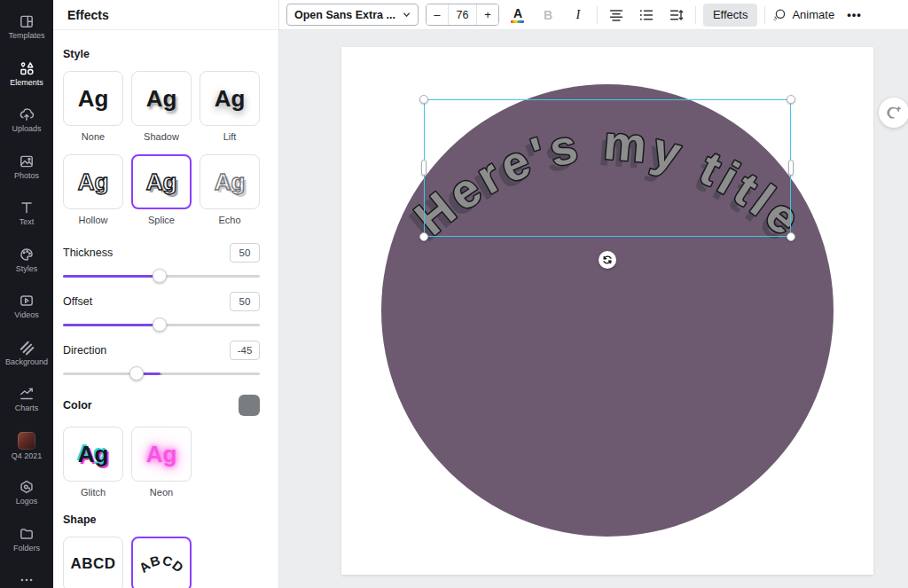 This screenshot has height=588, width=908. What do you see at coordinates (160, 325) in the screenshot?
I see `offset-slider-knob` at bounding box center [160, 325].